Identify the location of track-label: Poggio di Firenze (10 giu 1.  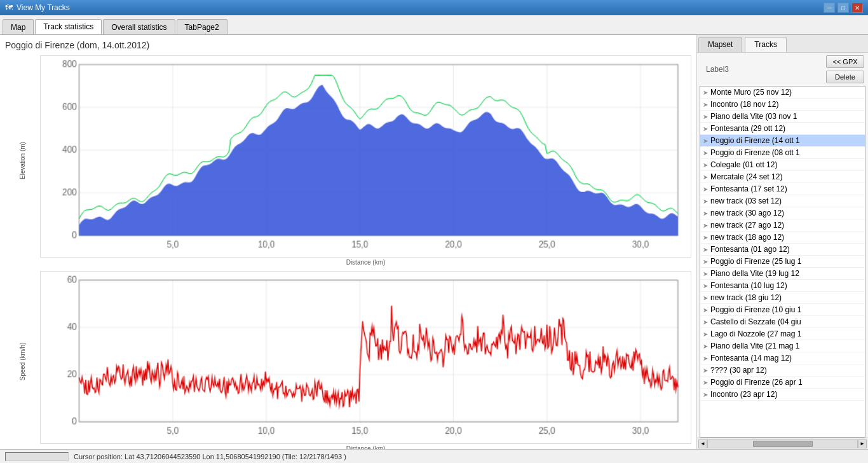
(756, 310).